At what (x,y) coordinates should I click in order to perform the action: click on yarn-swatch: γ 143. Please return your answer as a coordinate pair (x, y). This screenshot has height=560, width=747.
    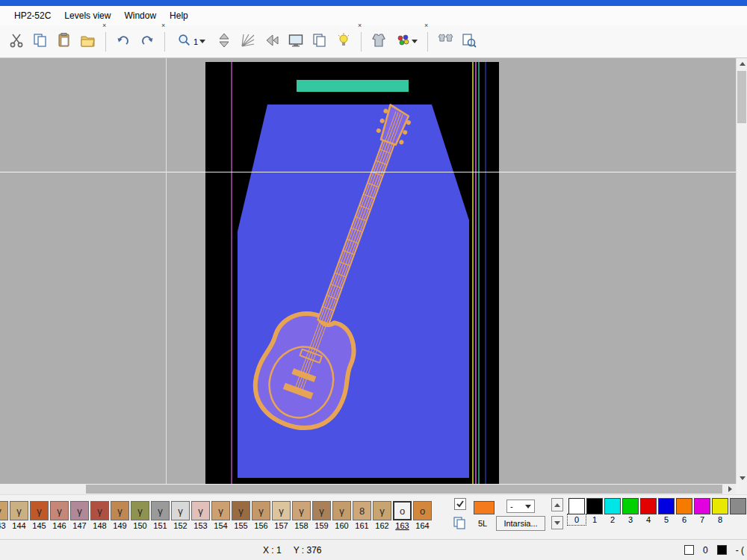
    Looking at the image, I should click on (4, 516).